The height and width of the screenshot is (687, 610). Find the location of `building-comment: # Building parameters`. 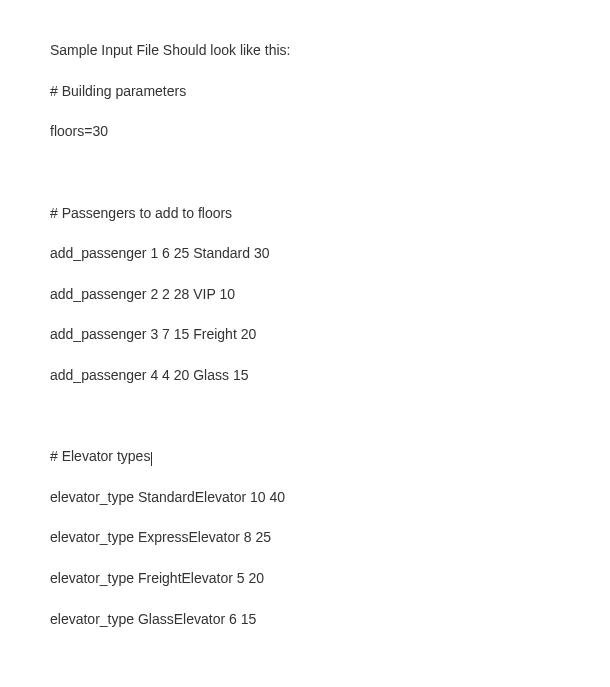

building-comment: # Building parameters is located at coordinates (305, 91).